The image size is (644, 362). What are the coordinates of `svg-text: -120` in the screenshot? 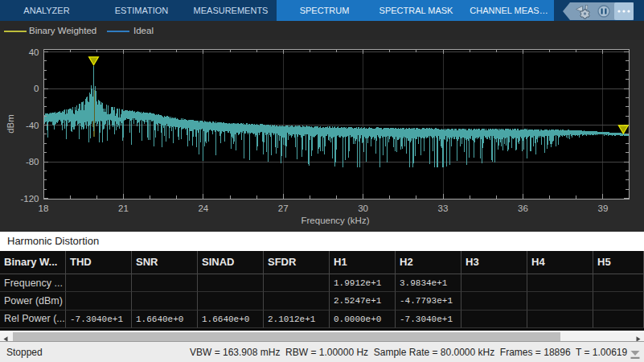 It's located at (29, 199).